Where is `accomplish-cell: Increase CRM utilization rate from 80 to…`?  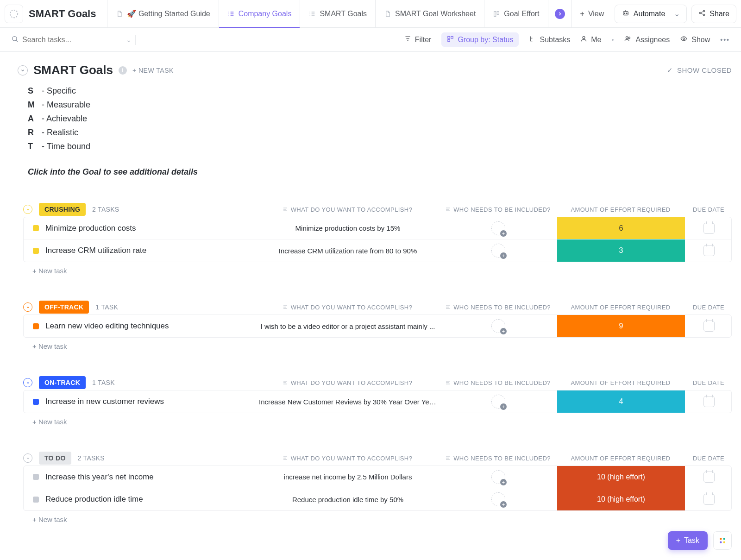
accomplish-cell: Increase CRM utilization rate from 80 to… is located at coordinates (348, 251).